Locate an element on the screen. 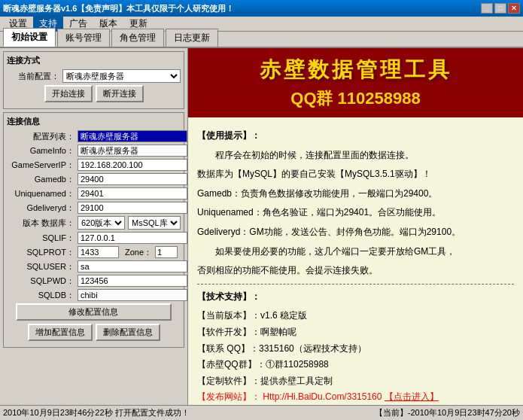 This screenshot has height=420, width=523. sqlif-row: SQLIF： is located at coordinates (93, 238).